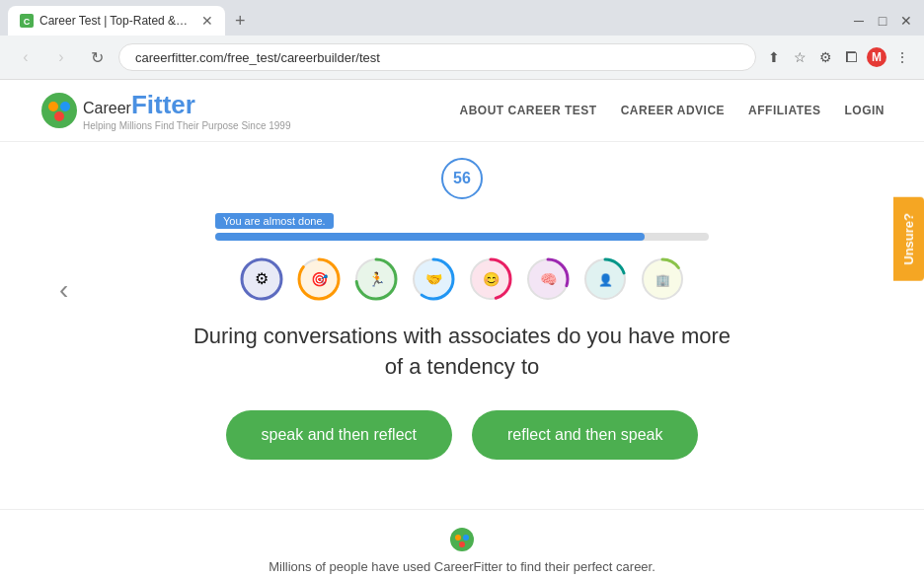  Describe the element at coordinates (671, 110) in the screenshot. I see `nav-links: ABOUT CAREER TEST CAREER ADVICE AFFILIAT…` at that location.